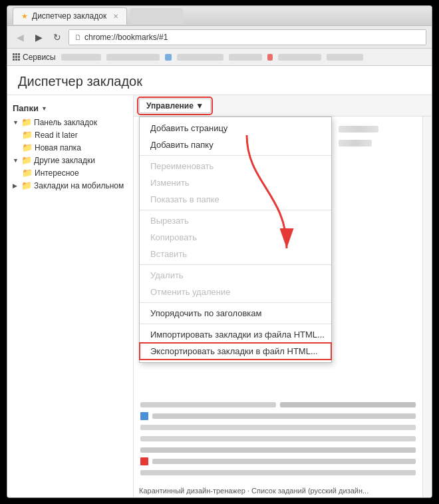 The width and height of the screenshot is (439, 504). I want to click on sidebar-item-mobile: ▶ 📁 Закладки на мобильном, so click(71, 185).